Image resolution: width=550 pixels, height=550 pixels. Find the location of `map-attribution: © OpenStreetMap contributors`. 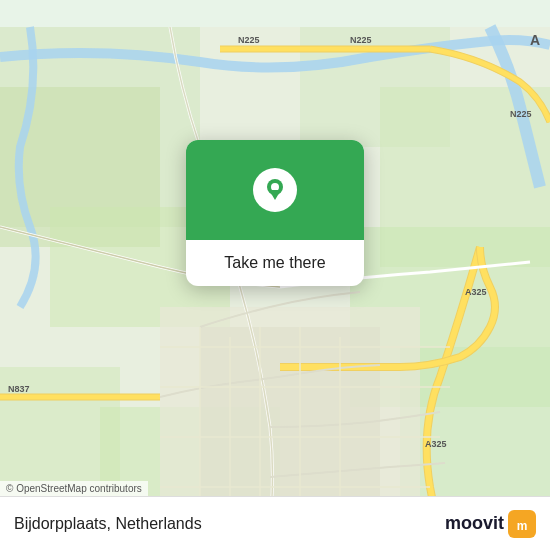

map-attribution: © OpenStreetMap contributors is located at coordinates (74, 488).